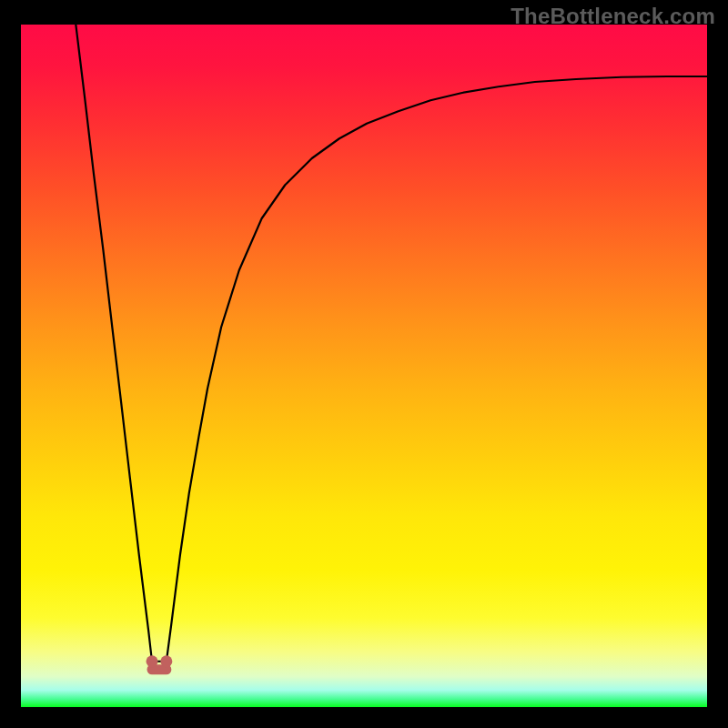  Describe the element at coordinates (166, 661) in the screenshot. I see `trough-right-dot` at that location.